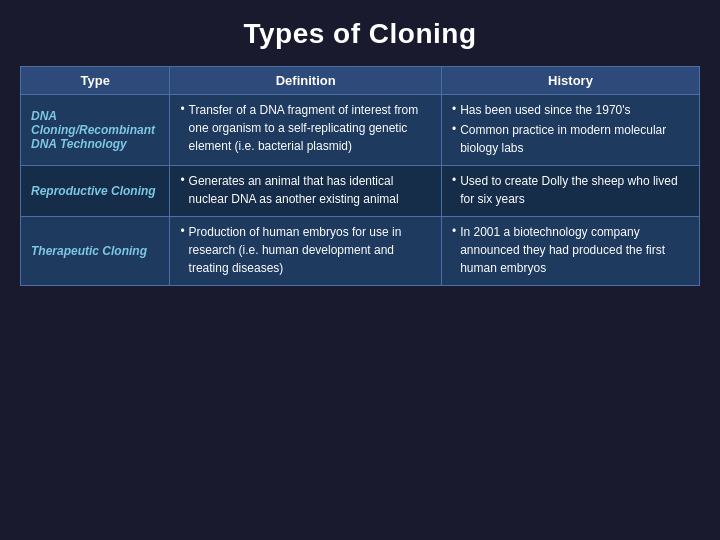 This screenshot has width=720, height=540. What do you see at coordinates (306, 81) in the screenshot?
I see `col-header-definition: Definition` at bounding box center [306, 81].